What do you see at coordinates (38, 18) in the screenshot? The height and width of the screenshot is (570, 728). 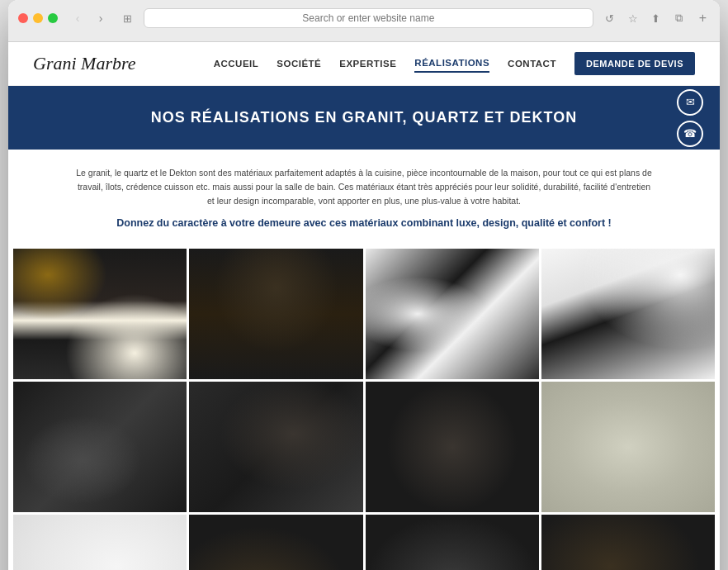 I see `traffic-lights` at bounding box center [38, 18].